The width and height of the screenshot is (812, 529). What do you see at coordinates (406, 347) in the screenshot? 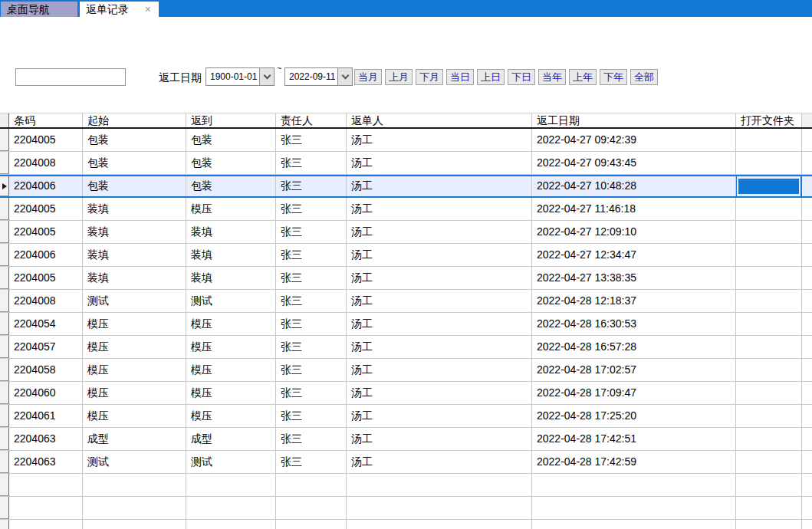
I see `table-row: 2204057模压模压张三汤工2022-04-28 16:57:28` at bounding box center [406, 347].